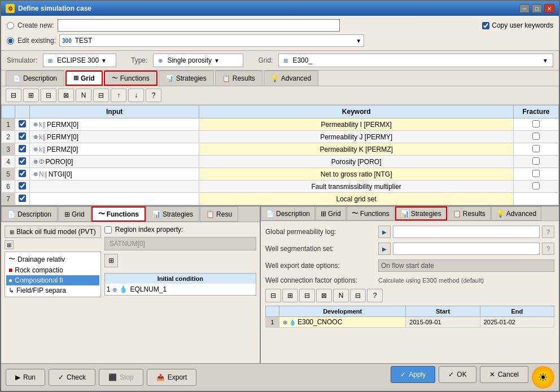 Image resolution: width=560 pixels, height=392 pixels. What do you see at coordinates (23, 161) in the screenshot?
I see `row-4-check` at bounding box center [23, 161].